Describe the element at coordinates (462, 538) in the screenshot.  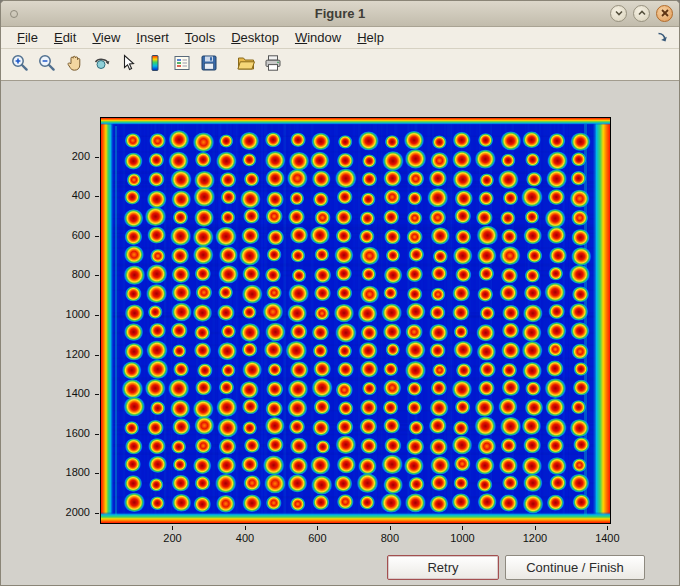
I see `x-tick-label: 1000` at that location.